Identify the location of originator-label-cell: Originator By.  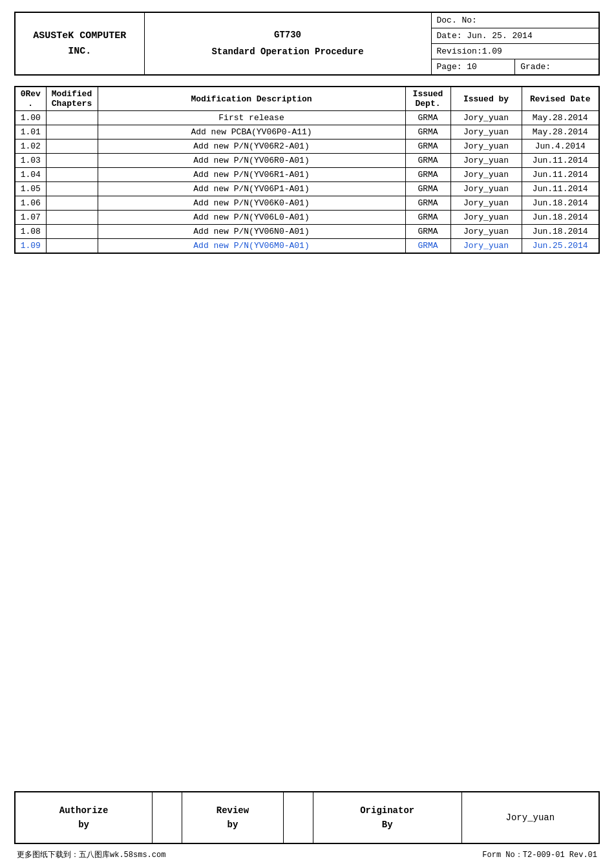
(387, 818).